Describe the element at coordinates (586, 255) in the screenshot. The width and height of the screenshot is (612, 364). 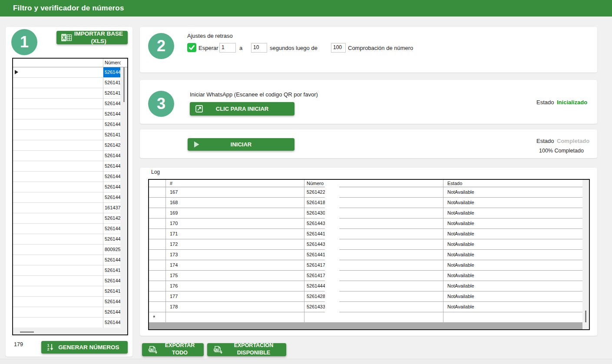
I see `log-table-vertical-scrollbar` at that location.